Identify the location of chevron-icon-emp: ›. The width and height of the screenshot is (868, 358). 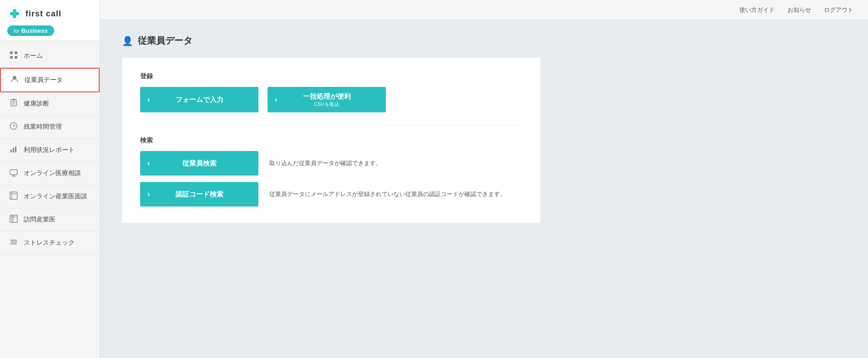
(148, 163).